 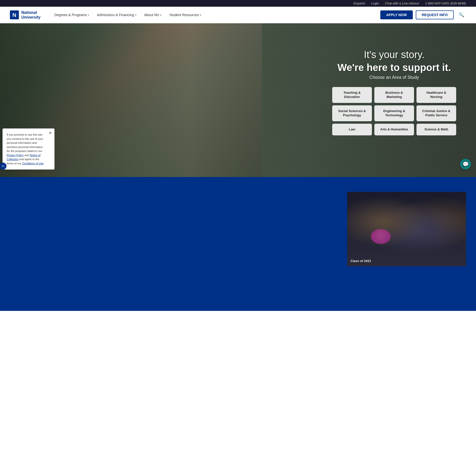 I want to click on hero-subtitle: Choose an Area of Study, so click(x=394, y=77).